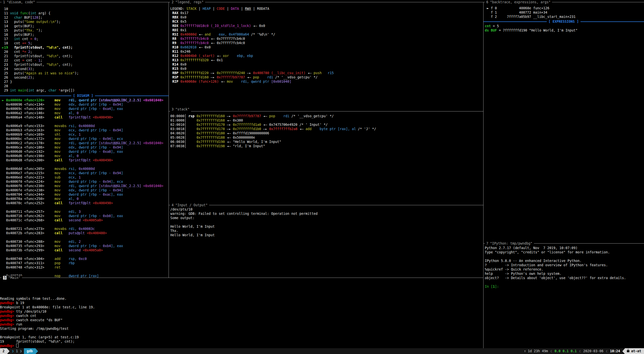 The height and width of the screenshot is (354, 644). What do you see at coordinates (39, 50) in the screenshot?
I see `source-code-listing: 10 11 void func(int arg) { 12 char BUF[1…` at bounding box center [39, 50].